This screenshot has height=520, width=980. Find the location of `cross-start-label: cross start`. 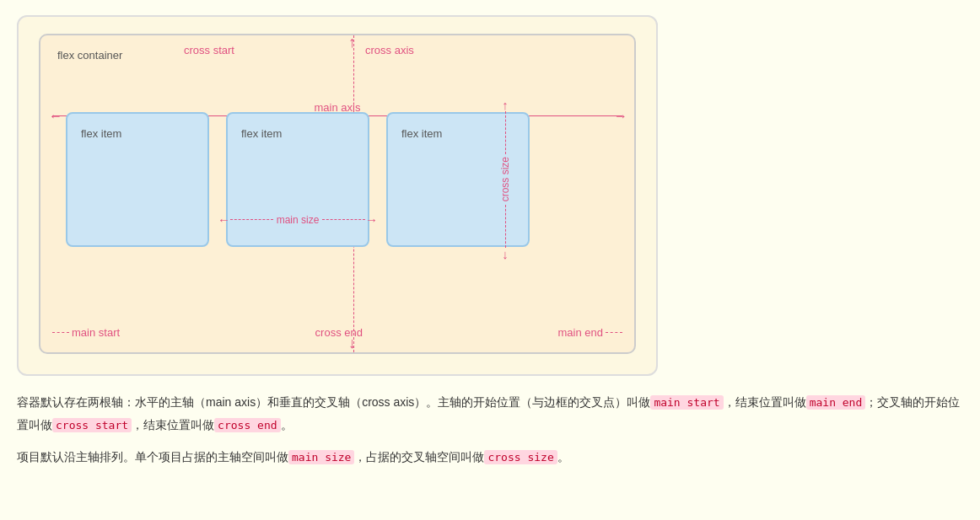

cross-start-label: cross start is located at coordinates (209, 51).